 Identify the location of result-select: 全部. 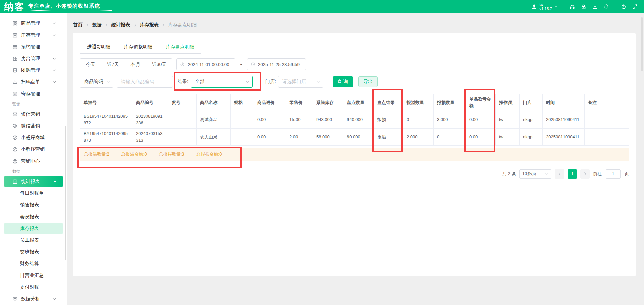
(221, 82).